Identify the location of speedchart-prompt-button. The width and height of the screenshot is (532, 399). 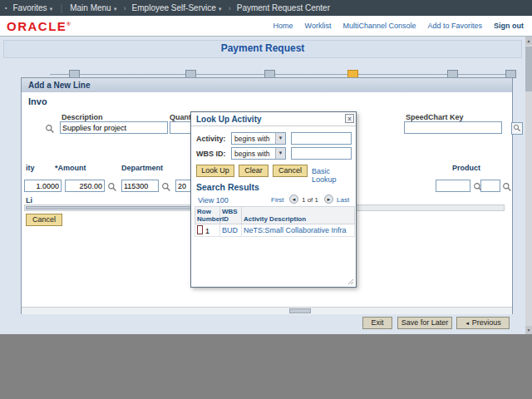
(517, 128).